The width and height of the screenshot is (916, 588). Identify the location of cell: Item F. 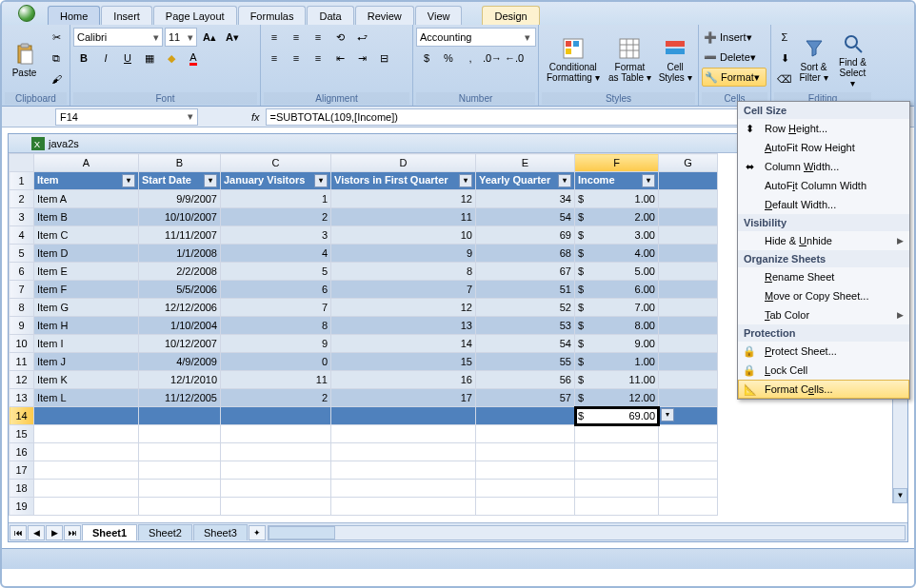
(87, 289).